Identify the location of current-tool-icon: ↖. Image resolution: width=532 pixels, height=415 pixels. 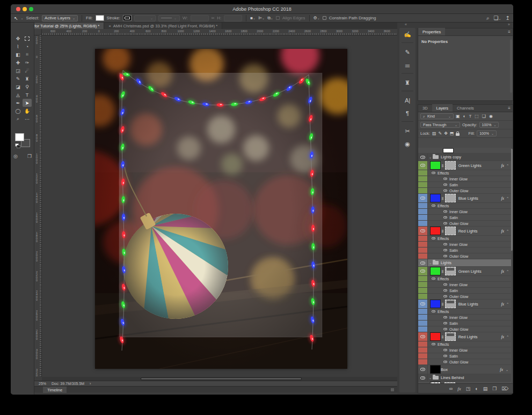
(16, 18).